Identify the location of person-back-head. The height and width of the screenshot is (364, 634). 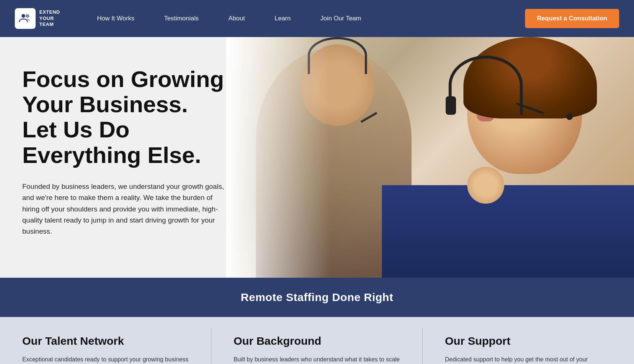
(337, 85).